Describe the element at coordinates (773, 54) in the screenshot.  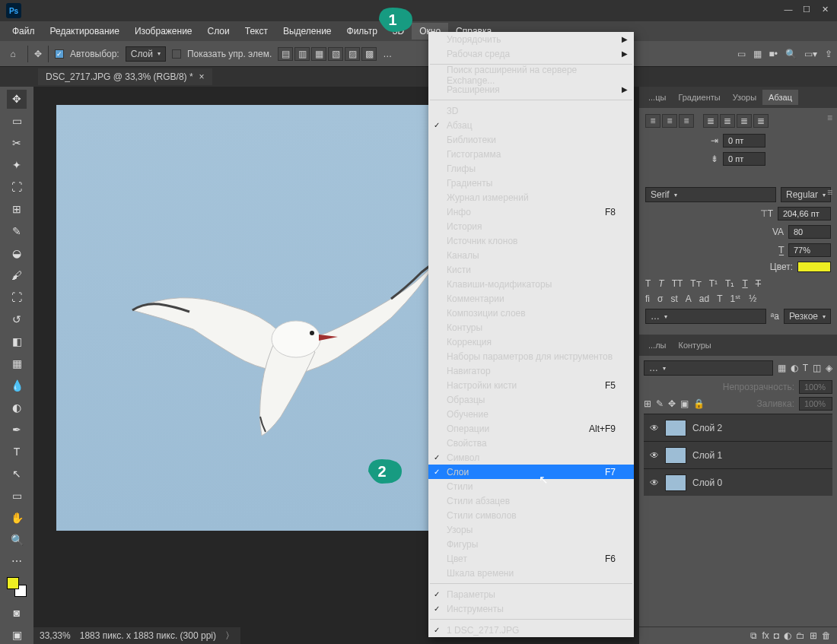
I see `mode-icon: ■•` at that location.